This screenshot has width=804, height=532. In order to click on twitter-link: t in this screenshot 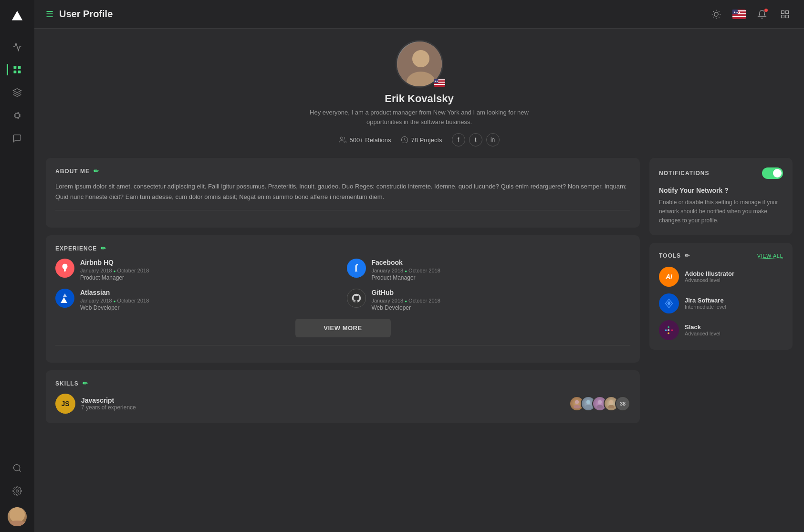, I will do `click(476, 140)`.